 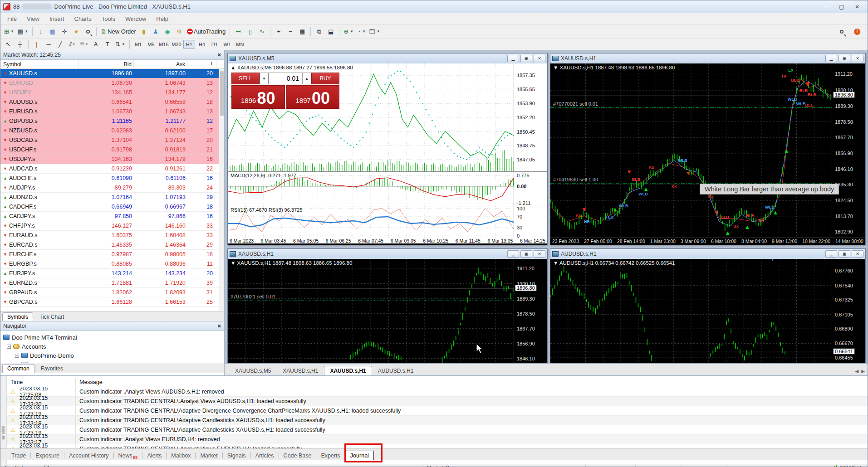 What do you see at coordinates (826, 7) in the screenshot?
I see `minimize-button: –` at bounding box center [826, 7].